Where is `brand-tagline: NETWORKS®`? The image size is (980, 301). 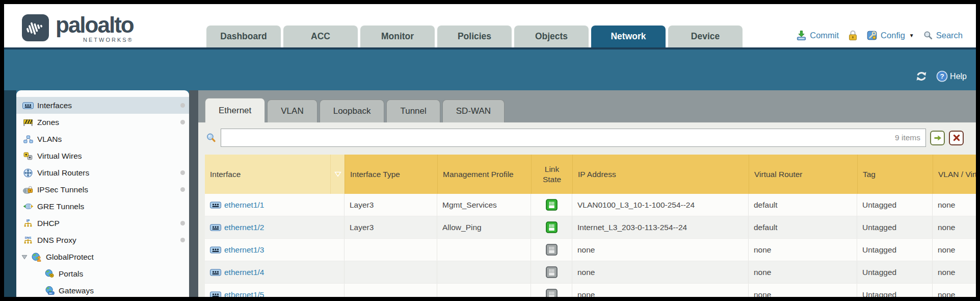
brand-tagline: NETWORKS® is located at coordinates (95, 40).